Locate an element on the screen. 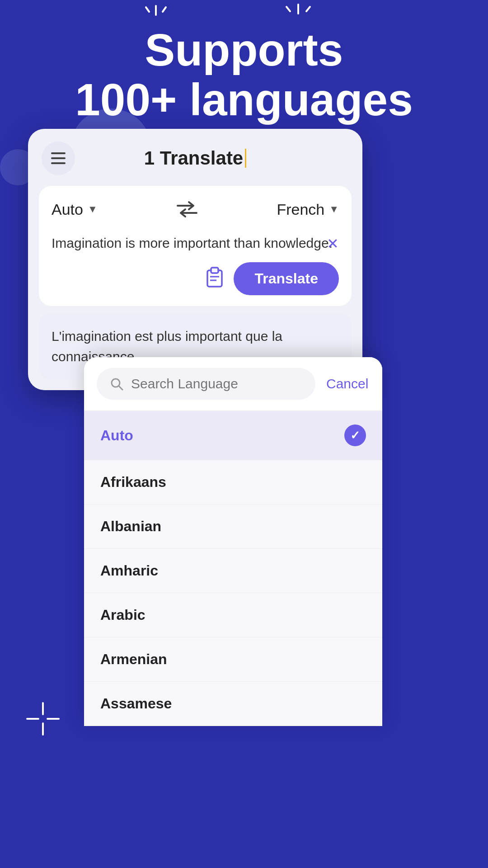 This screenshot has height=868, width=488. language-item-label-auto: Auto is located at coordinates (117, 436).